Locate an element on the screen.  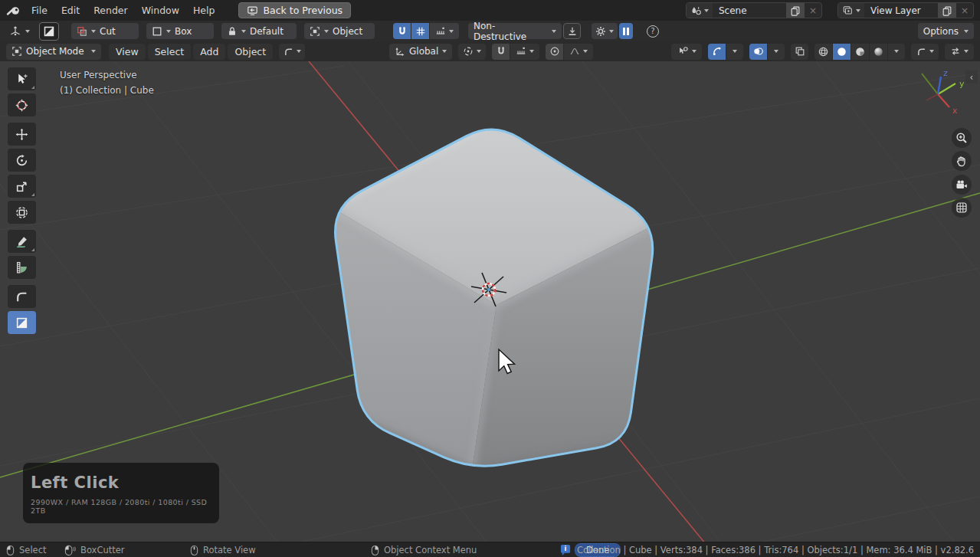
screencast-key: Left Click is located at coordinates (121, 483).